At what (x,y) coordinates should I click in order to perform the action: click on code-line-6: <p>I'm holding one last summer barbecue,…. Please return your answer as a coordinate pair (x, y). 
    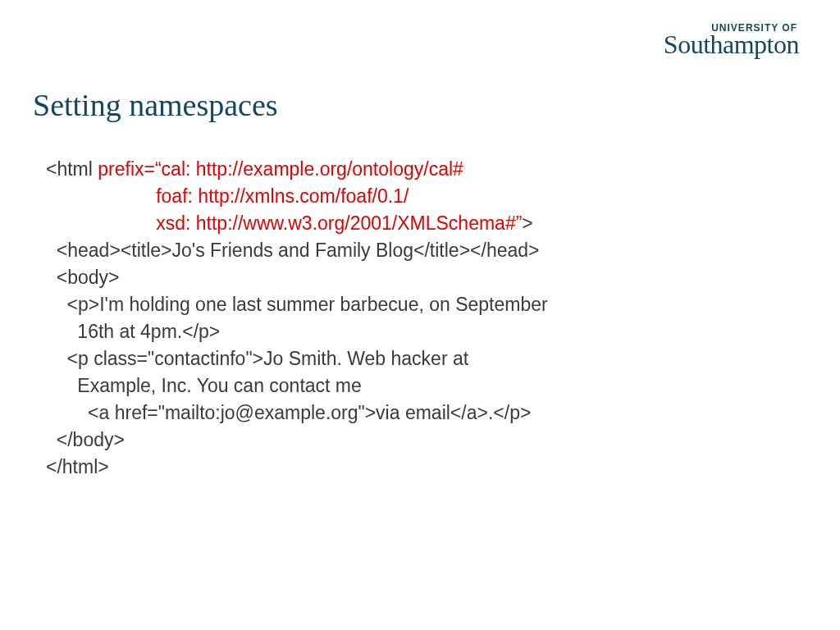
    Looking at the image, I should click on (297, 304).